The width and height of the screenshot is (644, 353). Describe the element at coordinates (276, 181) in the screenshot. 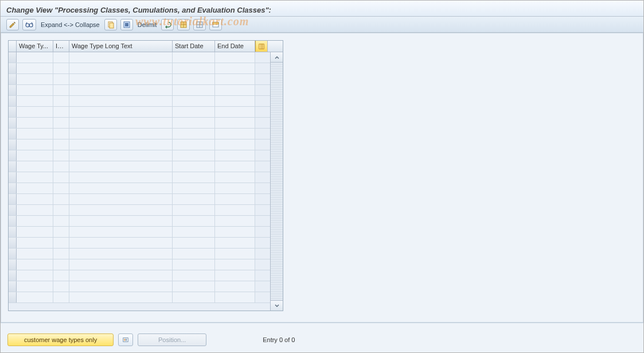

I see `scroll-track` at that location.